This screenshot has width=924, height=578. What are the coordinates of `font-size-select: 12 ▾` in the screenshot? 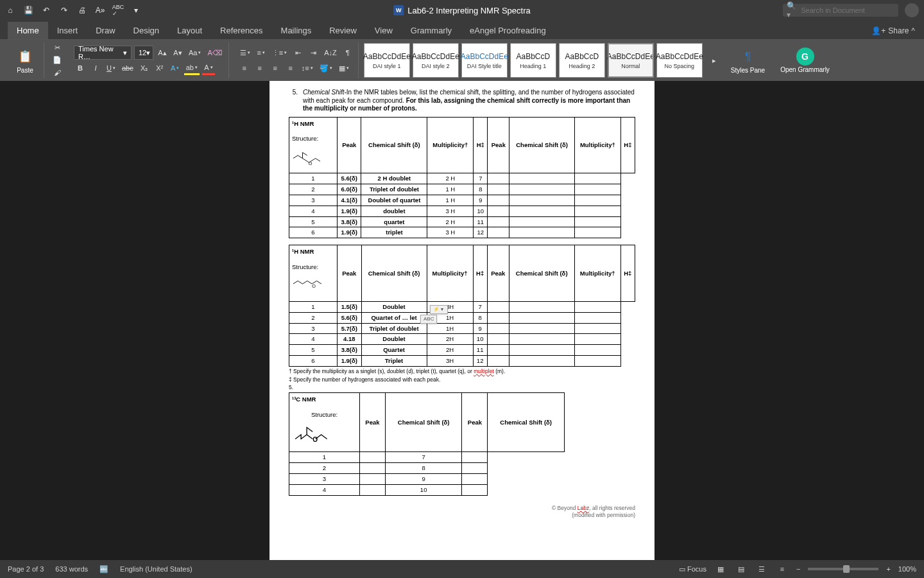 It's located at (144, 53).